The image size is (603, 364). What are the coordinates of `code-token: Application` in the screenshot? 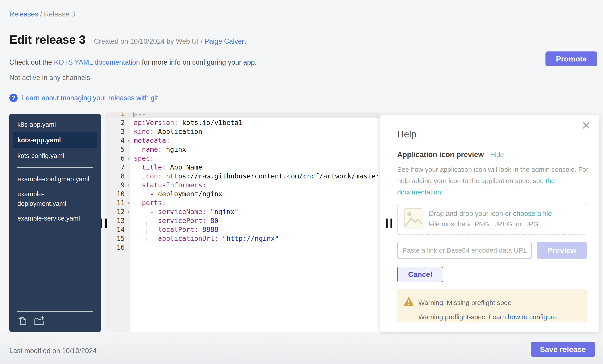 It's located at (178, 132).